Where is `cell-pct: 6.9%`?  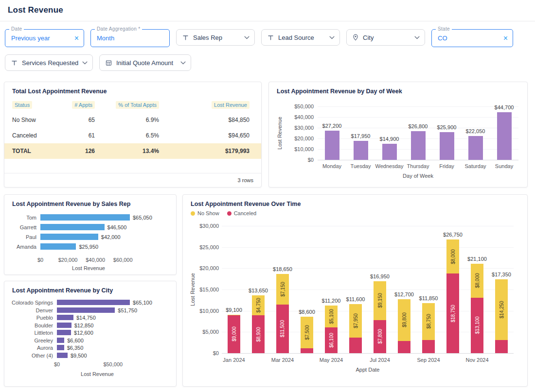
cell-pct: 6.9% is located at coordinates (127, 120).